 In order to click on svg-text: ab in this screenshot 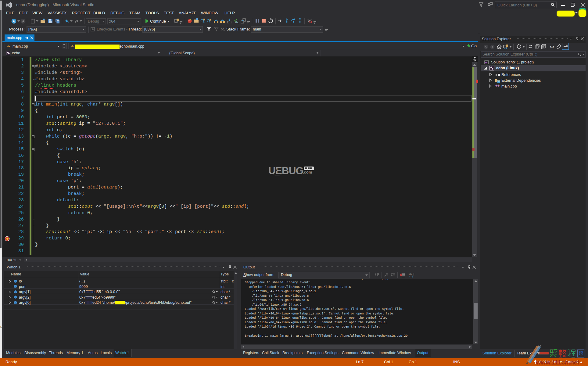, I will do `click(411, 274)`.